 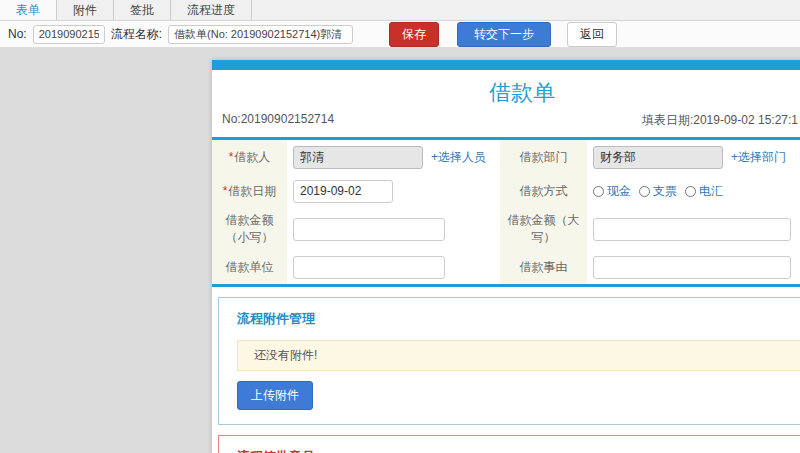 What do you see at coordinates (598, 192) in the screenshot?
I see `method-cash-radio` at bounding box center [598, 192].